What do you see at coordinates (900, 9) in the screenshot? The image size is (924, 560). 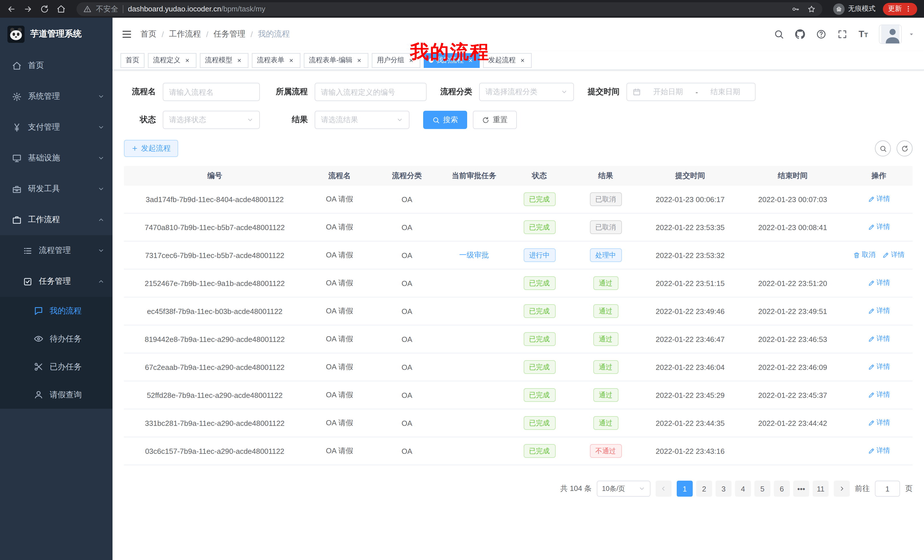 I see `update-button: 更新` at bounding box center [900, 9].